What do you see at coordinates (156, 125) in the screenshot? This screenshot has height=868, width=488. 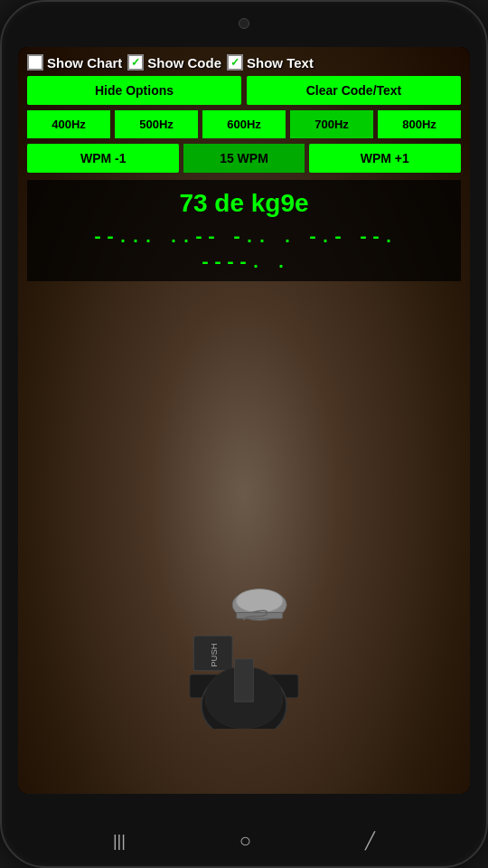 I see `freq-500-button: 500Hz` at bounding box center [156, 125].